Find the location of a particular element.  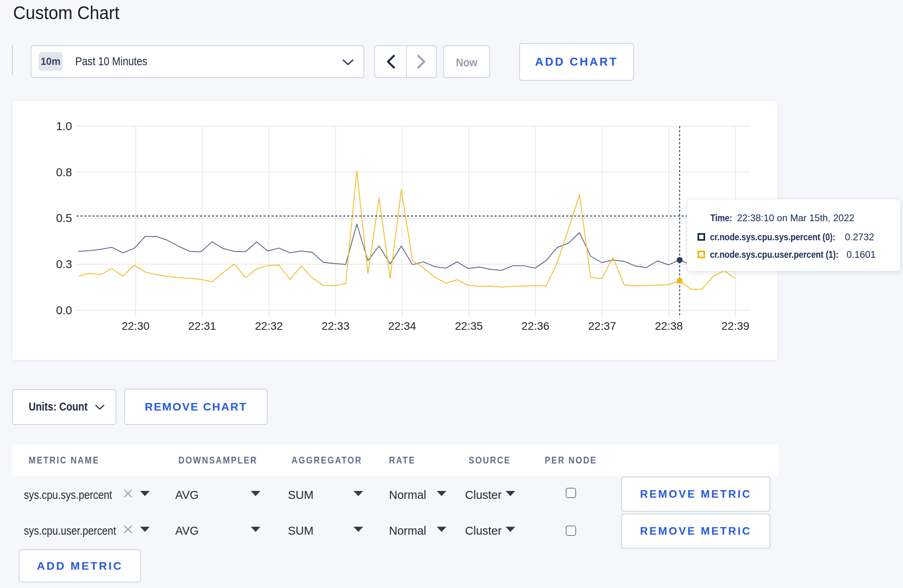

svg-text: 22:33 is located at coordinates (336, 326).